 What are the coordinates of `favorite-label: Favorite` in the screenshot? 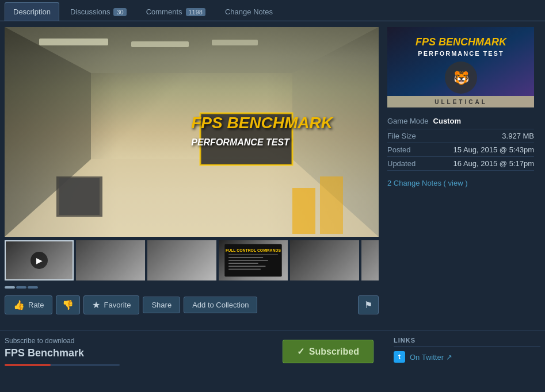 It's located at (117, 305).